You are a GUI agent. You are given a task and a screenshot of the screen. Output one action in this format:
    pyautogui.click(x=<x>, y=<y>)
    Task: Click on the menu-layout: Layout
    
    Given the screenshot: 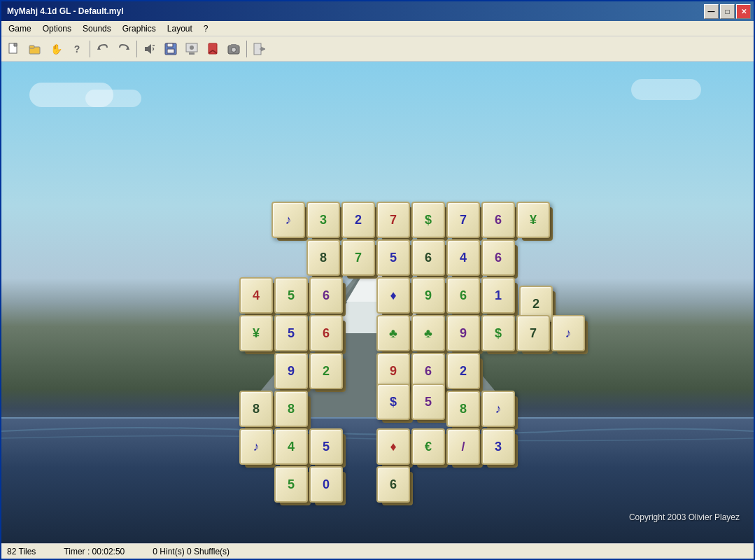 What is the action you would take?
    pyautogui.click(x=180, y=29)
    